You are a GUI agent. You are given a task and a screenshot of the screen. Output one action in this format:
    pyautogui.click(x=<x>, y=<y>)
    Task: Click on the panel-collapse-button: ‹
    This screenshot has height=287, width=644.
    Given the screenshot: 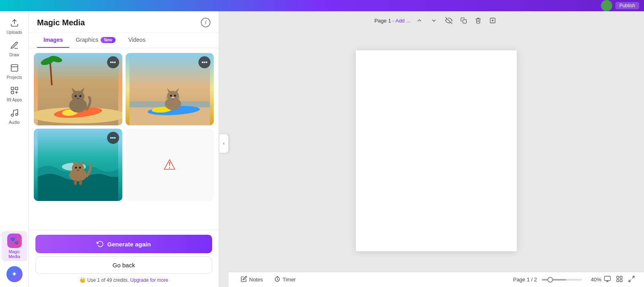 What is the action you would take?
    pyautogui.click(x=224, y=144)
    